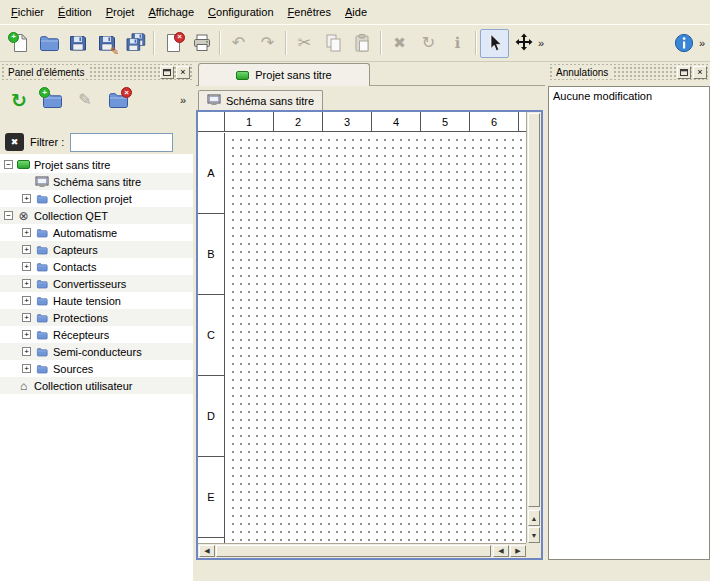  I want to click on tree-item-label: Schéma sans titre, so click(97, 182).